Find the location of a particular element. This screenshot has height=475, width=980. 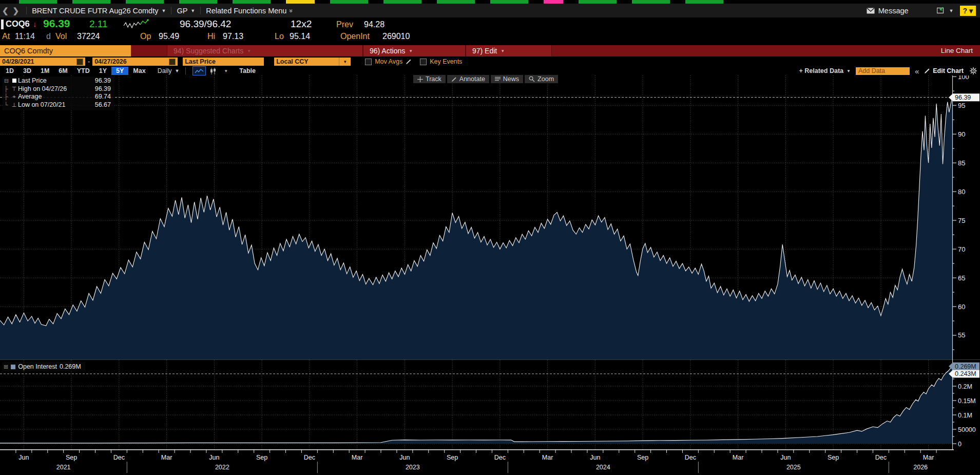

chart-toolbar: 1D3D1M6MYTD1Y5YMax Daily▼ ▼ Table + Rela… is located at coordinates (490, 71).